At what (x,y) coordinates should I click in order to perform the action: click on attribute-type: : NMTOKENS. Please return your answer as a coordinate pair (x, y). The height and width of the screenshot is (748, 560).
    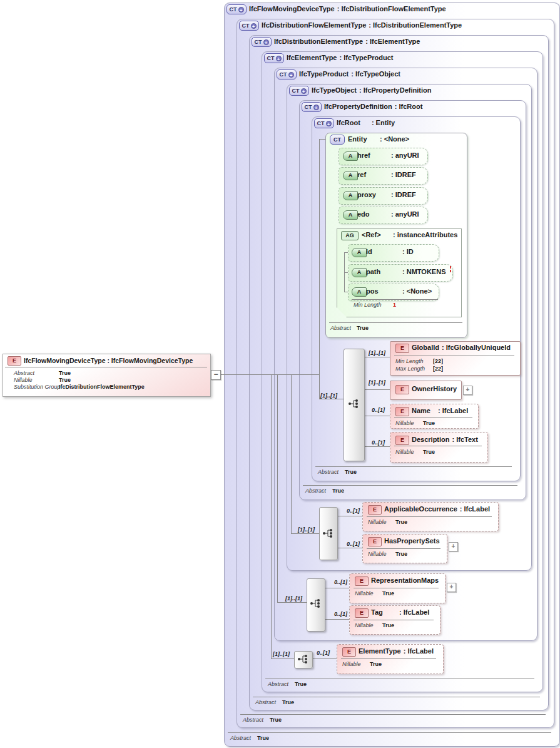
    Looking at the image, I should click on (424, 272).